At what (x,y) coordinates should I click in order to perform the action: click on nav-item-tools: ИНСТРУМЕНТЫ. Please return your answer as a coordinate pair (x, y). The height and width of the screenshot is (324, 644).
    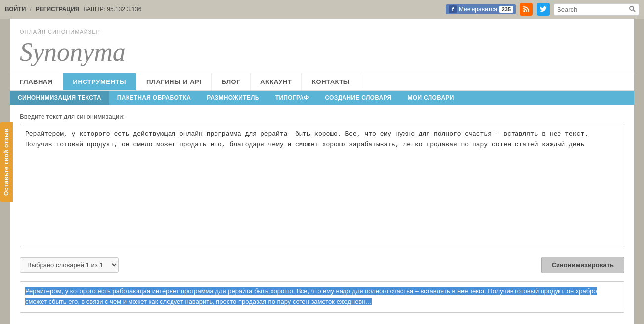
    Looking at the image, I should click on (100, 82).